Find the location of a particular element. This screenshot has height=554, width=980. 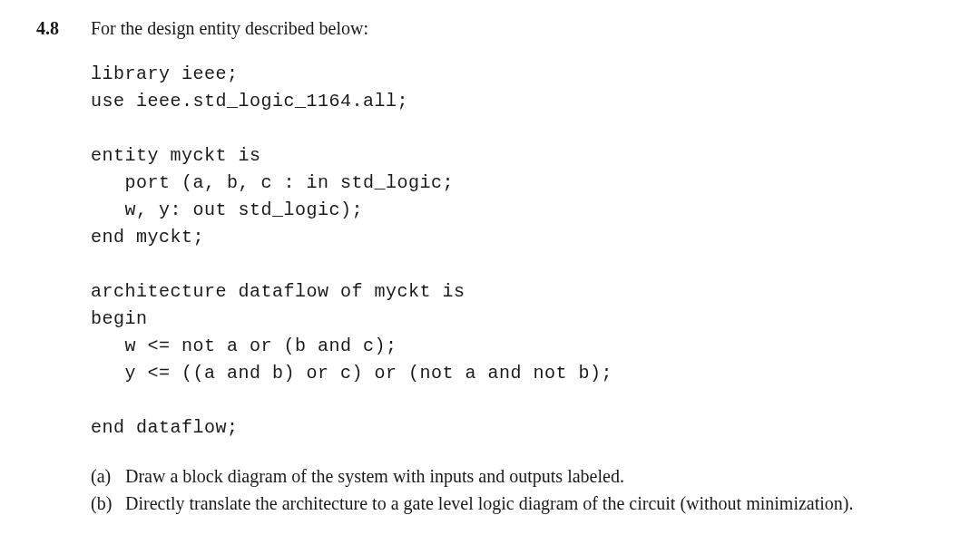

question-list: (a) Draw a block diagram of the system w… is located at coordinates (517, 490).